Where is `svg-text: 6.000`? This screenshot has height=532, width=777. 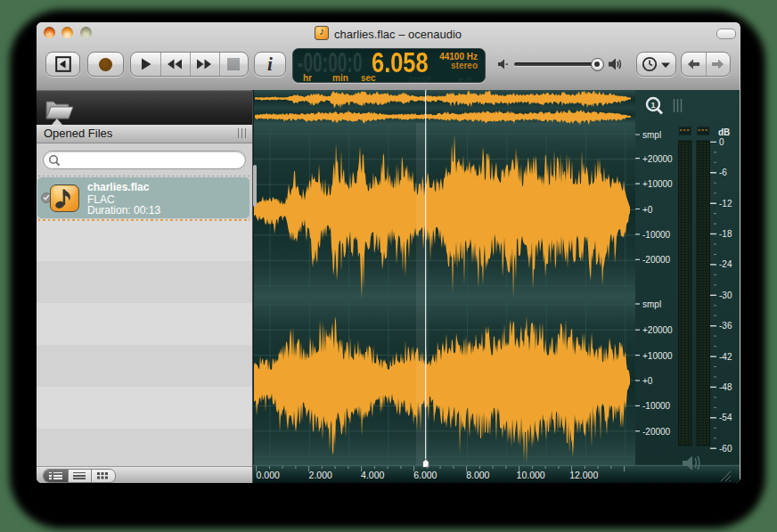
svg-text: 6.000 is located at coordinates (425, 475).